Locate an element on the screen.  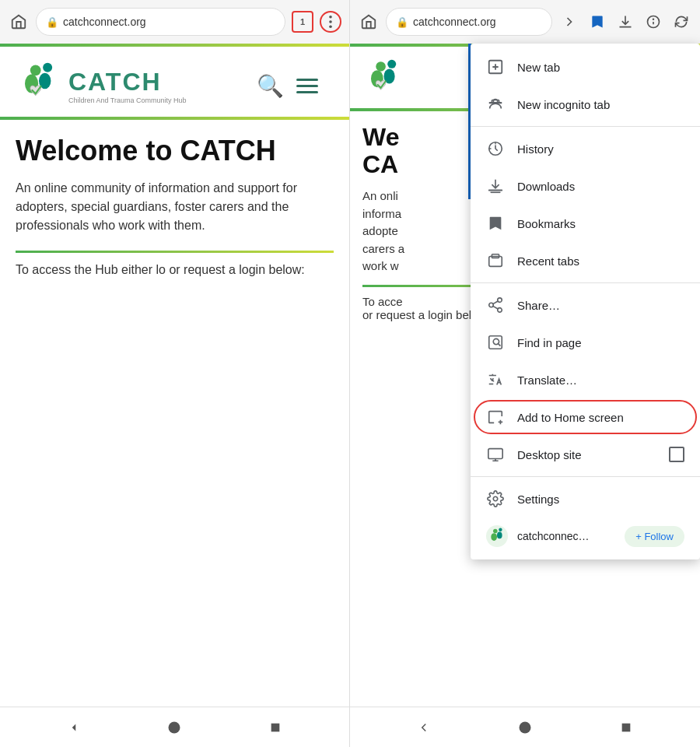
add-home-screen-label: Add to Home screen is located at coordinates (600, 417).